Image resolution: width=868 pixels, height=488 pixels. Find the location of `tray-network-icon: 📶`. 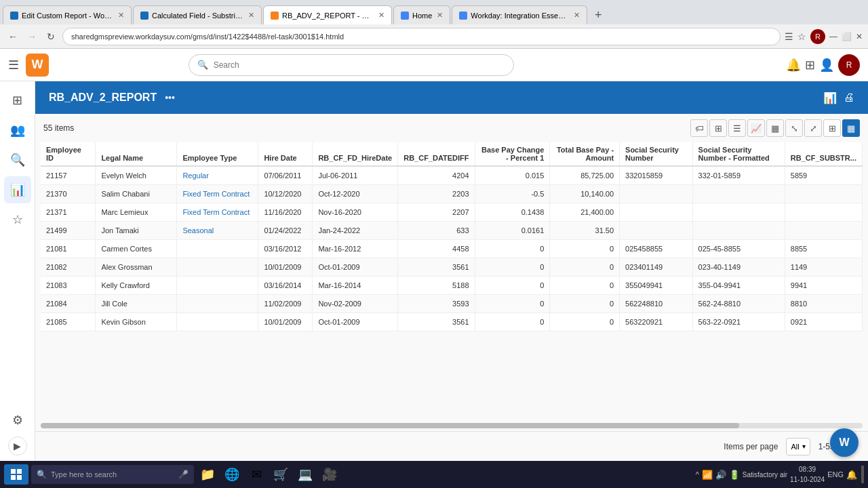

tray-network-icon: 📶 is located at coordinates (707, 474).